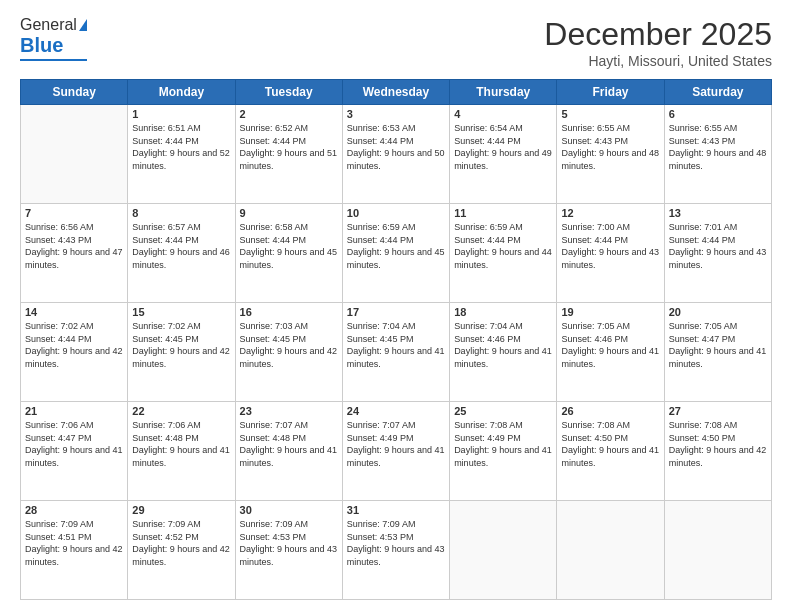  Describe the element at coordinates (54, 60) in the screenshot. I see `logo-underline` at that location.